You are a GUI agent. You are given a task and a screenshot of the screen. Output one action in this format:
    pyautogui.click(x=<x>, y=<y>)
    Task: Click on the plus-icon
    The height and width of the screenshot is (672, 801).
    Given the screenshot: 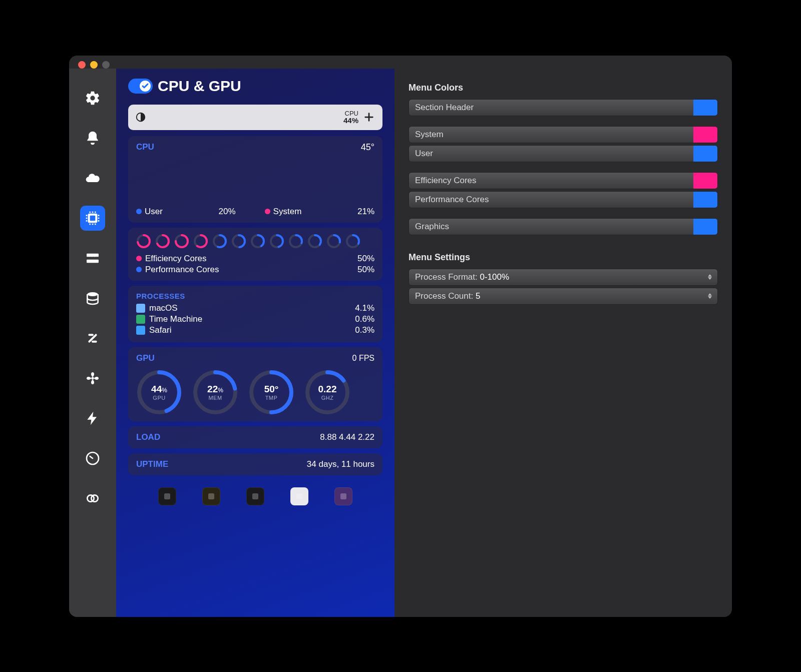 What is the action you would take?
    pyautogui.click(x=369, y=117)
    